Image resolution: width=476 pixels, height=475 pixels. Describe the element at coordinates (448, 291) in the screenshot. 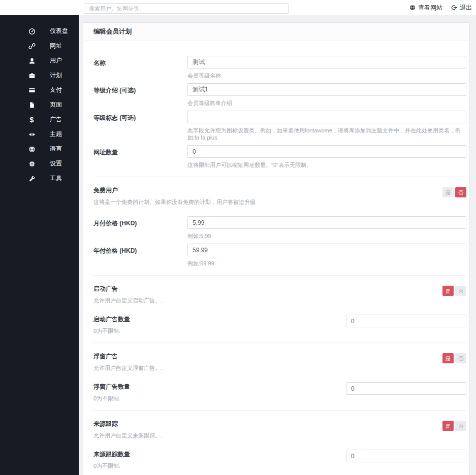

I see `splash-ads-yes-button: 是` at that location.